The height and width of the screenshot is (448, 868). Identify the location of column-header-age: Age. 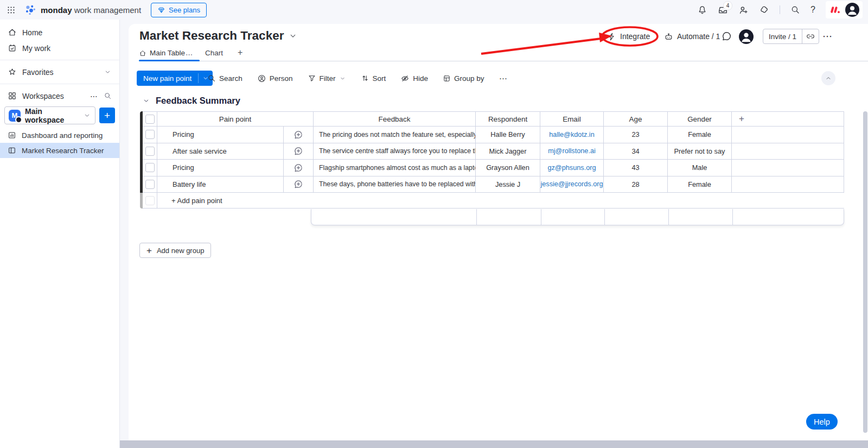
(636, 119).